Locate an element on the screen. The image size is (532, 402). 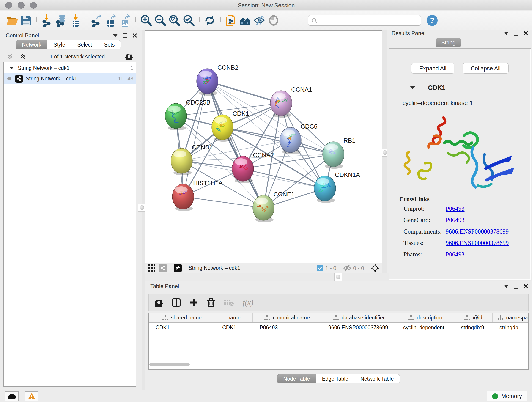
crosslink-label: Uniprot: is located at coordinates (425, 209).